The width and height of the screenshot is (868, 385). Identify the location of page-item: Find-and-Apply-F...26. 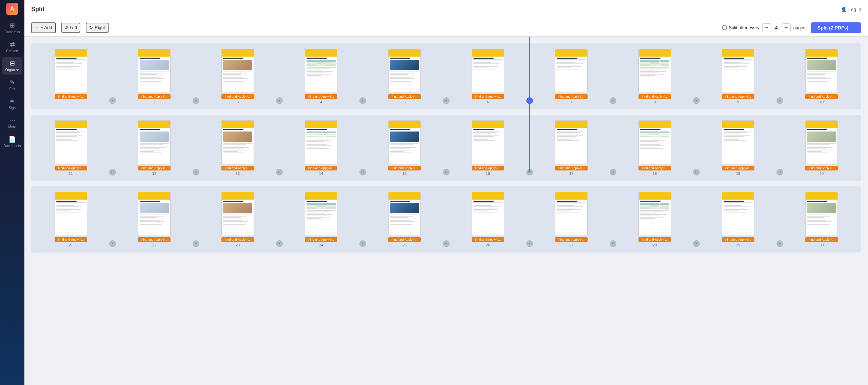
(488, 220).